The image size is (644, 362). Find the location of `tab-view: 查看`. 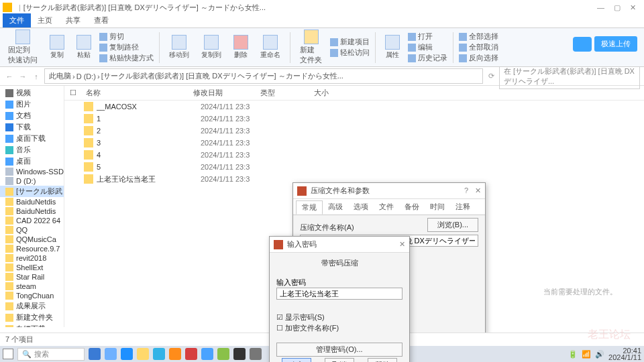

tab-view: 查看 is located at coordinates (101, 20).